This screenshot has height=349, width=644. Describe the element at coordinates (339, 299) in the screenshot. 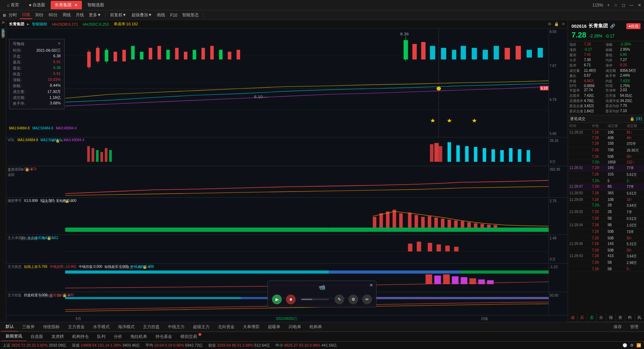

I see `video-pen-btn: ✎` at that location.